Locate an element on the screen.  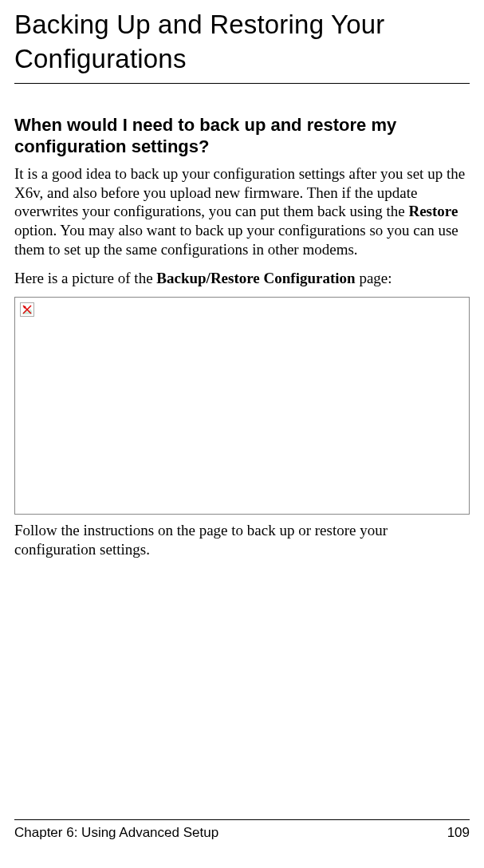
broken-image-icon is located at coordinates (27, 310).